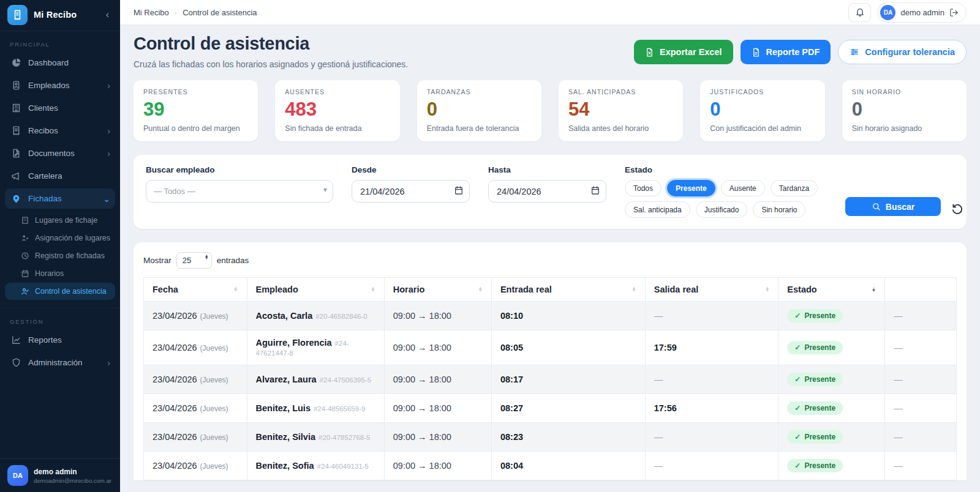 The image size is (980, 492). Describe the element at coordinates (550, 437) in the screenshot. I see `table-row: 23/04/2026(Jueves) Benitez, Silvia#20-47…` at that location.